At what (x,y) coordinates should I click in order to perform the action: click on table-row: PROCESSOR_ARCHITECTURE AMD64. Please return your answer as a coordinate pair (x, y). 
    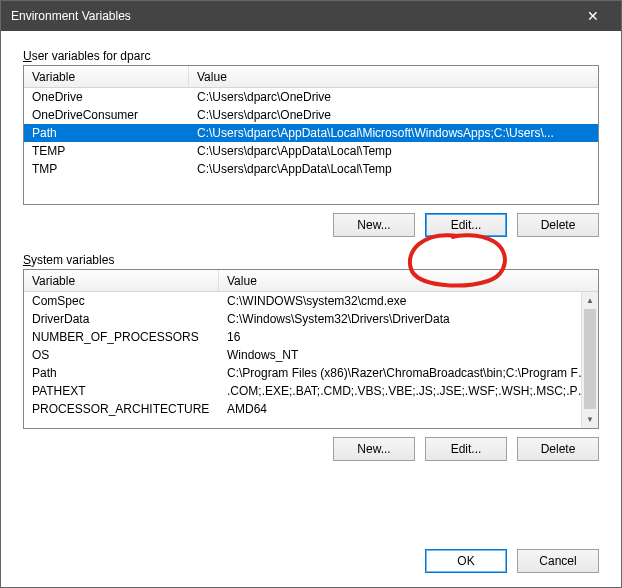
    Looking at the image, I should click on (311, 409).